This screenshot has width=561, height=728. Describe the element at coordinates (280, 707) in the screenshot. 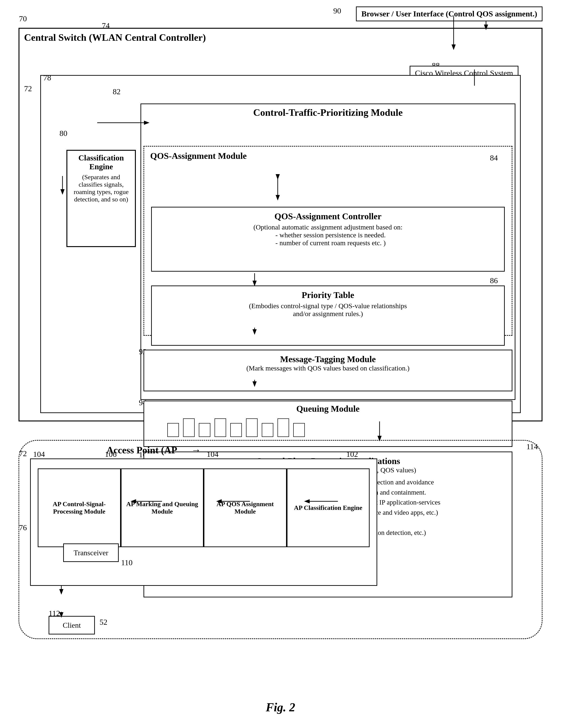

I see `fig-label: Fig. 2` at that location.